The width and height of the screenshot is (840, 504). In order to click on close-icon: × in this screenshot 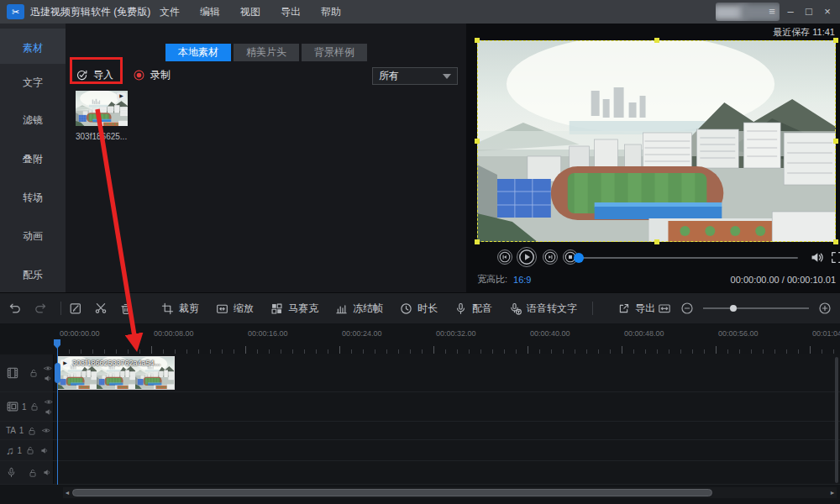, I will do `click(827, 12)`.